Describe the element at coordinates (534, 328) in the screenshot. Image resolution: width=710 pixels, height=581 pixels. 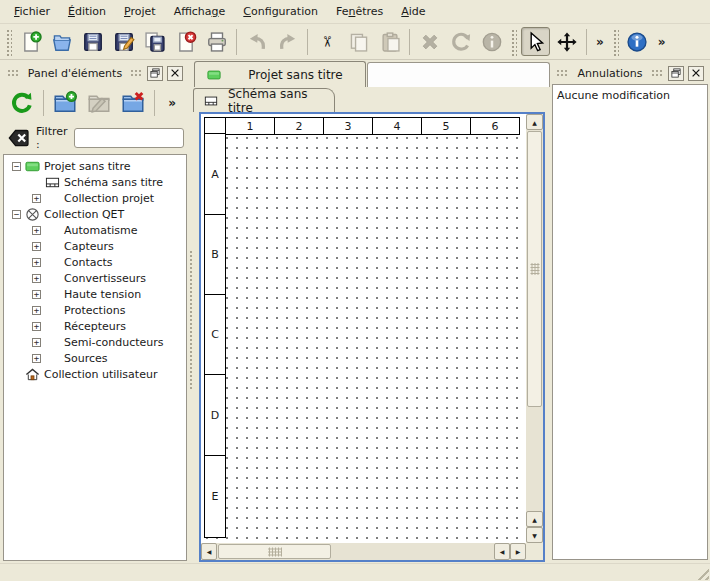
I see `vertical-scrollbar: ▲ ▲ ▼` at that location.